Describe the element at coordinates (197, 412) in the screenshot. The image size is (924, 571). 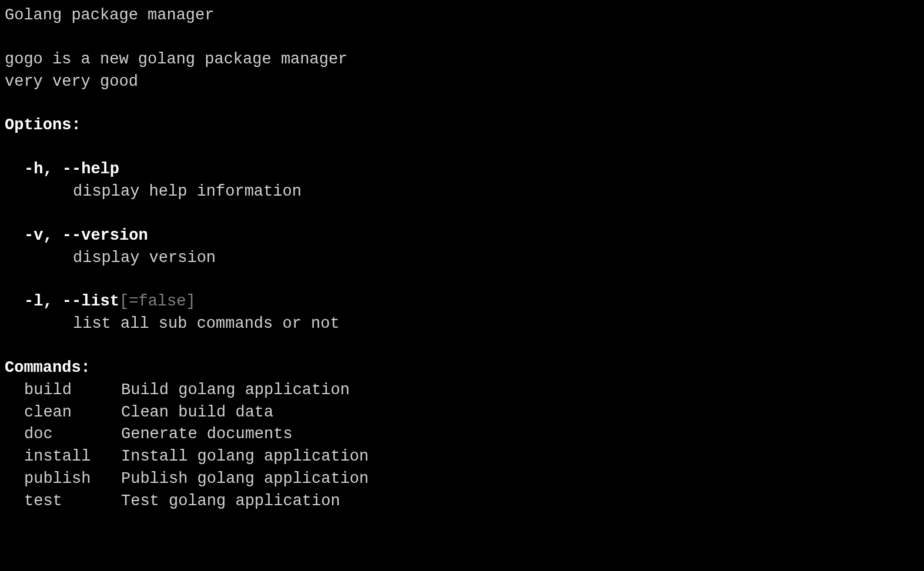
I see `command-clean-desc: Clean build data` at that location.